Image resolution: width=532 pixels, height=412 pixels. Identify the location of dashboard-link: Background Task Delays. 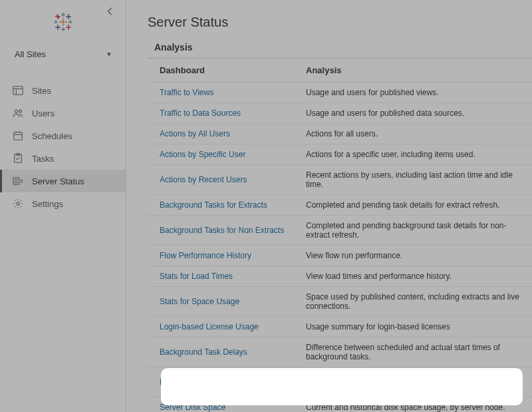
(203, 352).